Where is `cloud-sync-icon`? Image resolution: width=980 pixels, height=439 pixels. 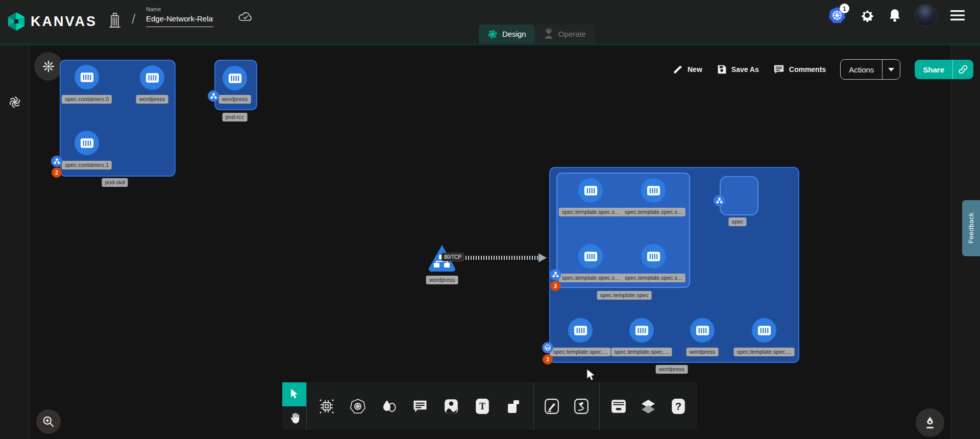 cloud-sync-icon is located at coordinates (246, 17).